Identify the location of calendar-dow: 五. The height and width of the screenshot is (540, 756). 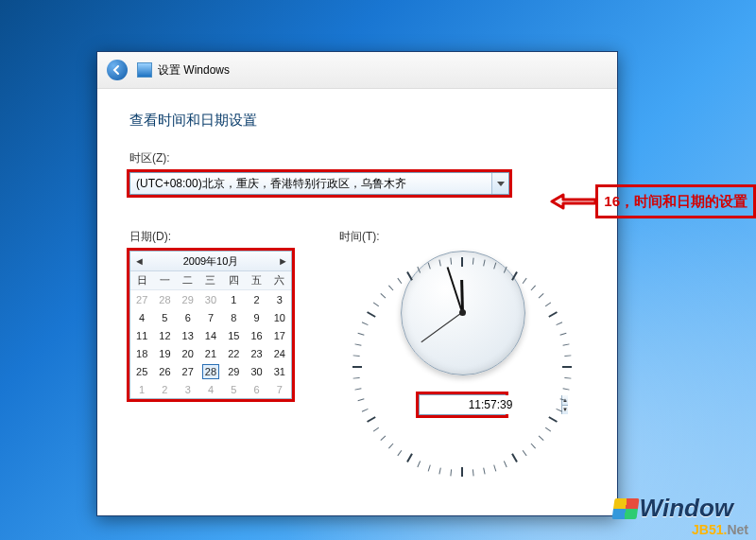
(256, 281).